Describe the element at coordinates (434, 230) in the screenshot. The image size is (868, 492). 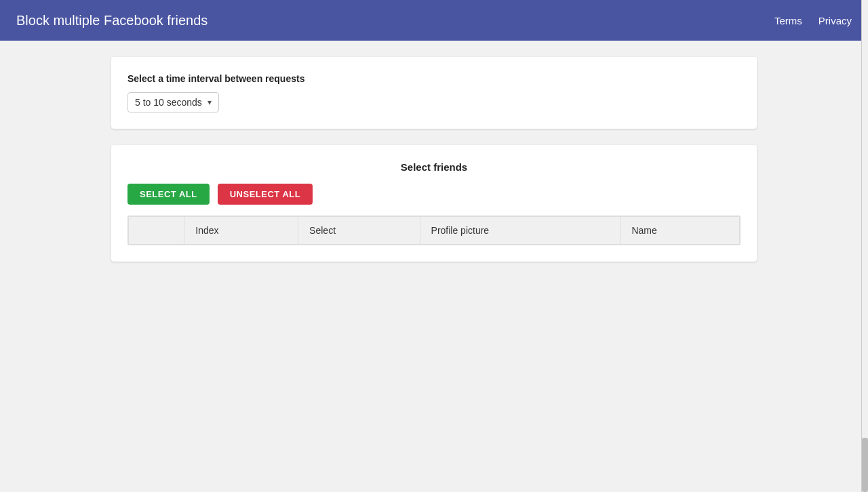
I see `friends-table-head: Index Select Profile picture Name` at that location.